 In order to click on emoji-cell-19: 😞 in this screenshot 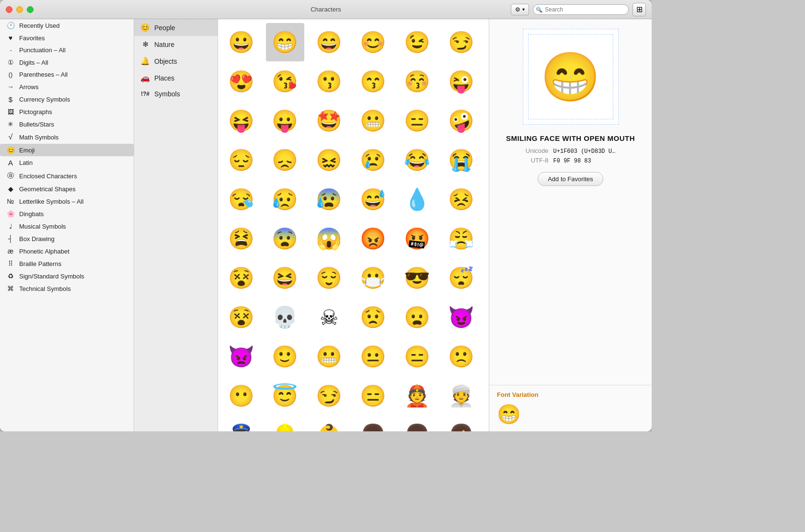, I will do `click(285, 160)`.